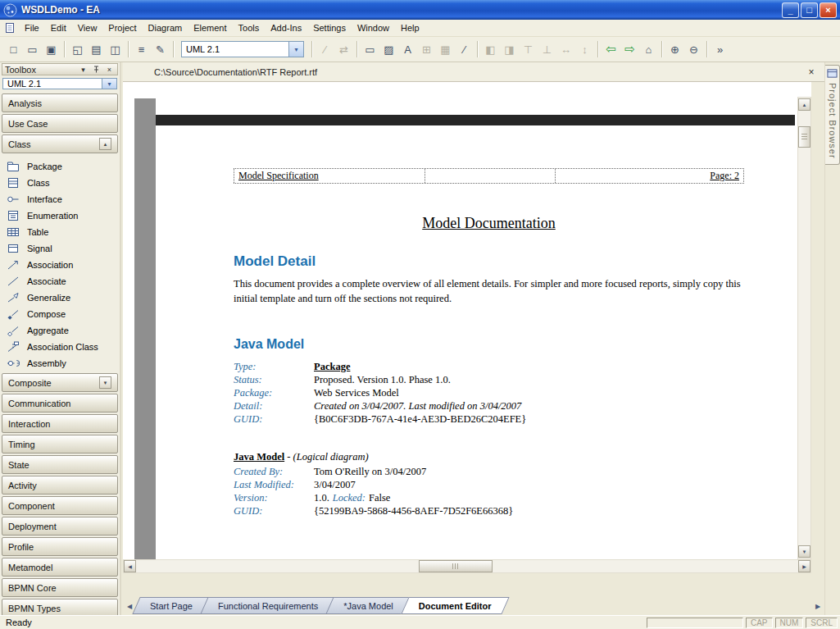  Describe the element at coordinates (166, 28) in the screenshot. I see `menu-diagram: Diagram` at that location.